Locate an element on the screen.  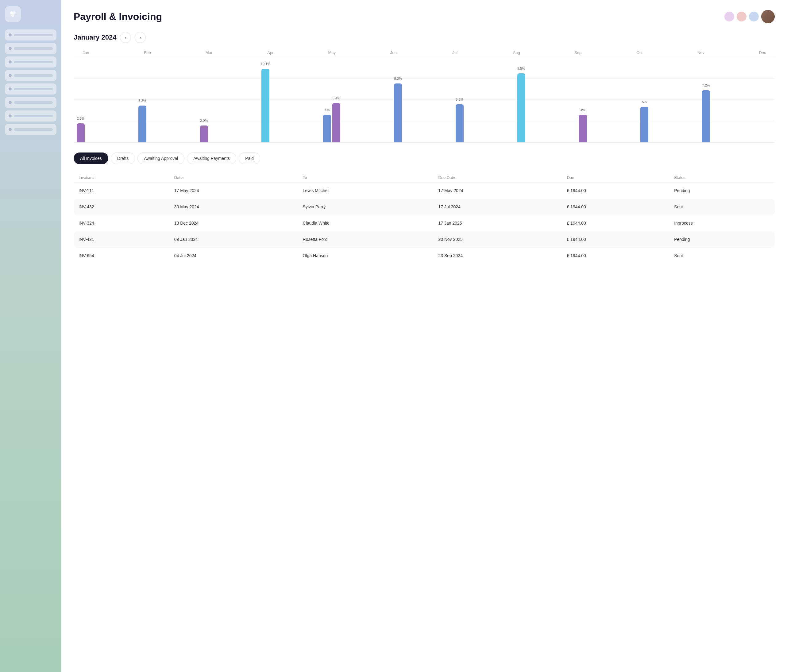
bar-nov-1: 7.2% is located at coordinates (706, 116).